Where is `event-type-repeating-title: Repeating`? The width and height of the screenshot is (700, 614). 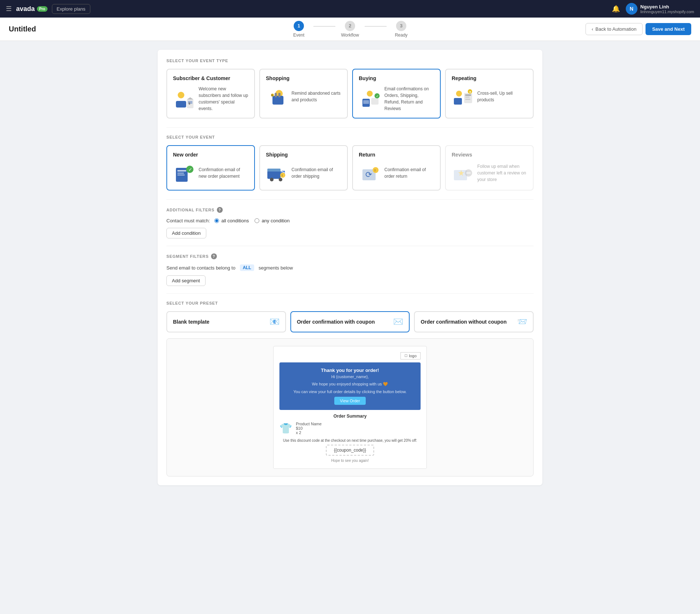 event-type-repeating-title: Repeating is located at coordinates (489, 78).